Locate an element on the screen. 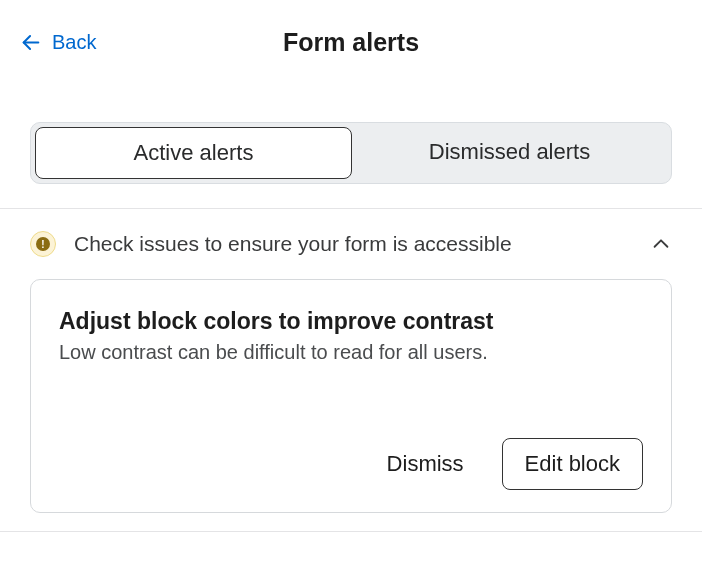 The width and height of the screenshot is (702, 588). tab-label: Dismissed alerts is located at coordinates (510, 152).